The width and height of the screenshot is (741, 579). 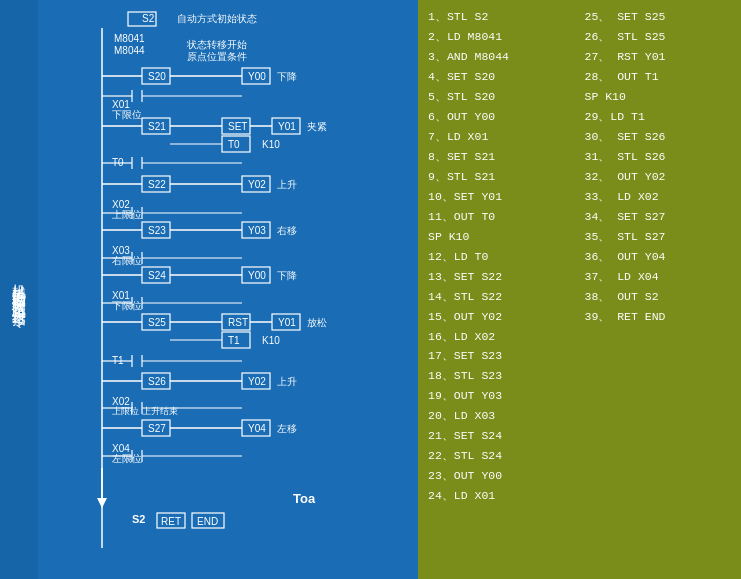 What do you see at coordinates (216, 44) in the screenshot?
I see `svg-text: 状态转移开始` at bounding box center [216, 44].